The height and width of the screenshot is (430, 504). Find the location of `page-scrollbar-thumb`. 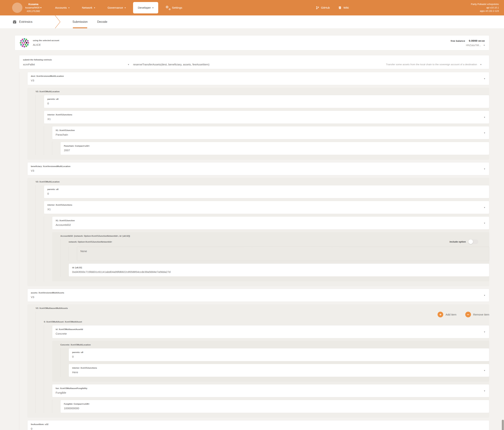

page-scrollbar-thumb is located at coordinates (503, 425).